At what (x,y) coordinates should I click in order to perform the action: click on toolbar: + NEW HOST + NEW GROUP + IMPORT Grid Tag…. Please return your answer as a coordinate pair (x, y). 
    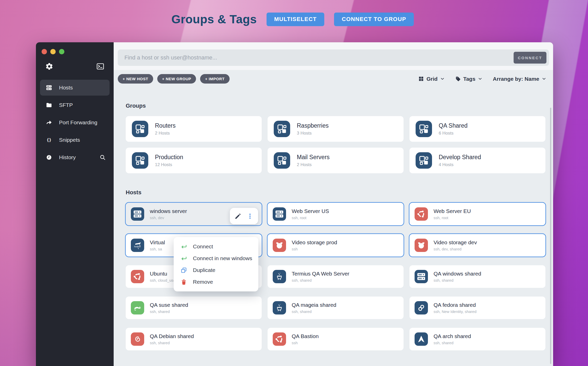
    Looking at the image, I should click on (334, 77).